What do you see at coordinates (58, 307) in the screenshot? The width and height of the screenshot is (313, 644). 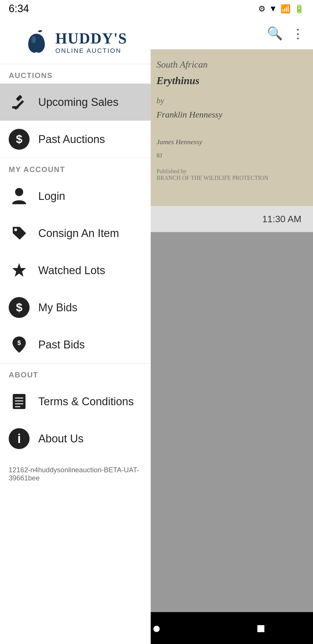 I see `my-bids-label: My Bids` at bounding box center [58, 307].